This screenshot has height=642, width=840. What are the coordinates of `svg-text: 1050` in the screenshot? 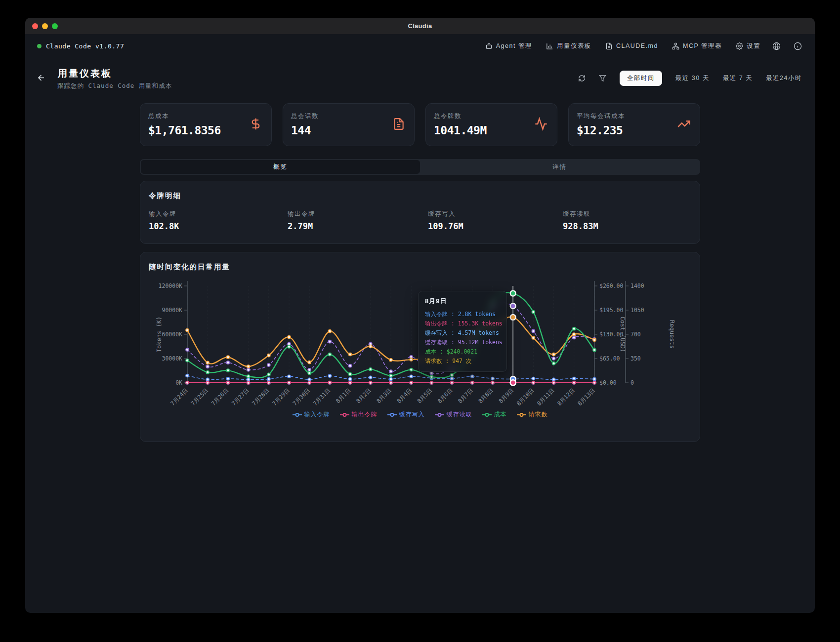 It's located at (637, 310).